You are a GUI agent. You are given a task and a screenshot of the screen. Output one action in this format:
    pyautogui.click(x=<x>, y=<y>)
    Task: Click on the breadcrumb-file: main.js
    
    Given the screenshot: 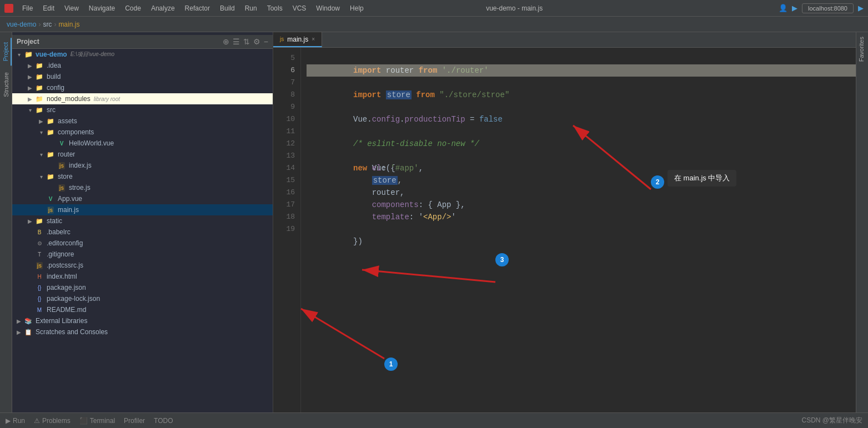 What is the action you would take?
    pyautogui.click(x=69, y=24)
    